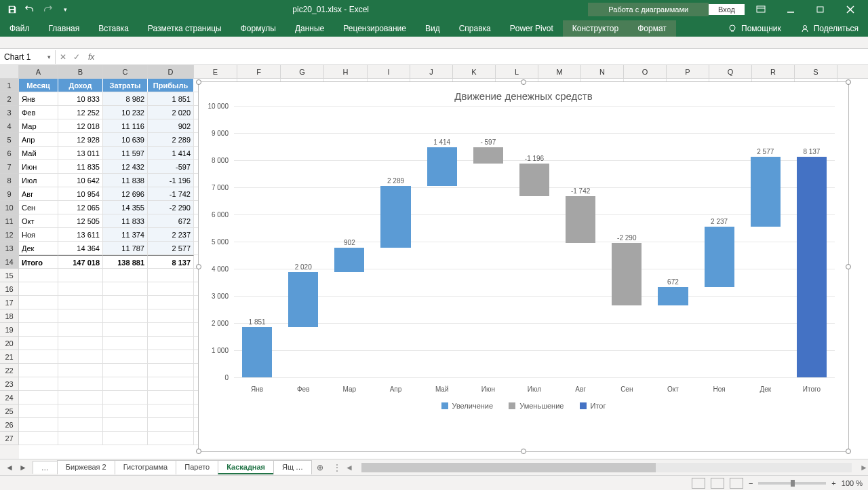 The width and height of the screenshot is (868, 490). I want to click on tab-format: Формат, so click(652, 29).